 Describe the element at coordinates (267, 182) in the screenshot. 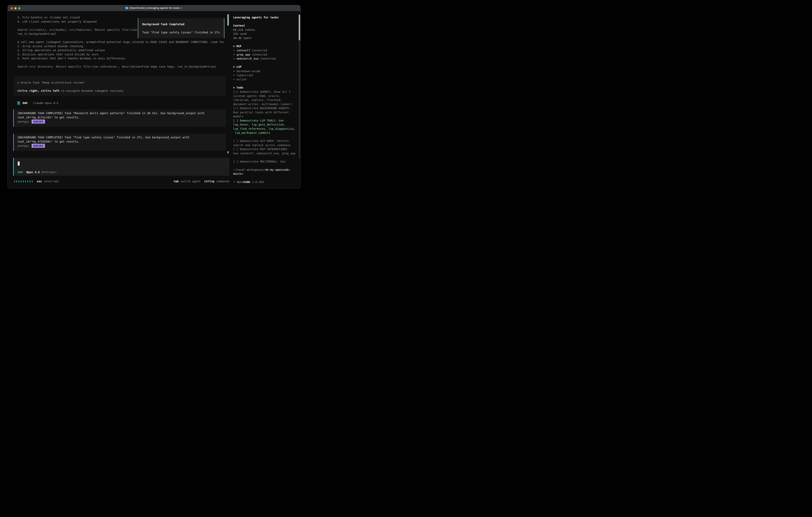

I see `version-line: •OpenCode1.0.163` at that location.